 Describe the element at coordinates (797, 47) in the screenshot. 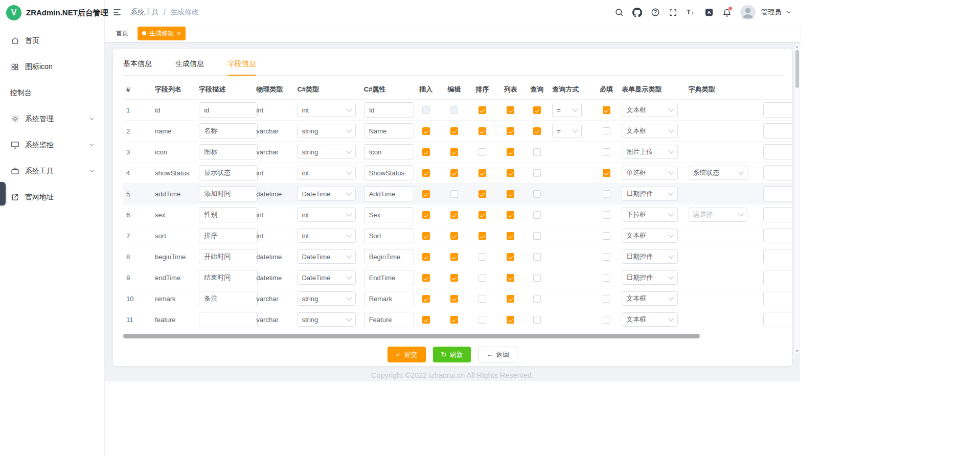

I see `scroll-up-arrow-icon: ▲` at that location.